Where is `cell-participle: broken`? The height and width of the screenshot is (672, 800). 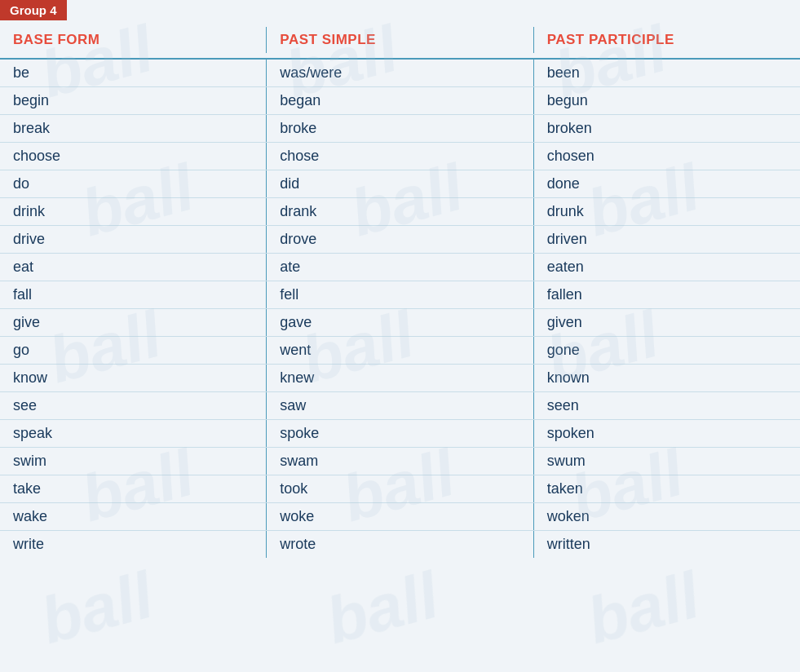
cell-participle: broken is located at coordinates (667, 129).